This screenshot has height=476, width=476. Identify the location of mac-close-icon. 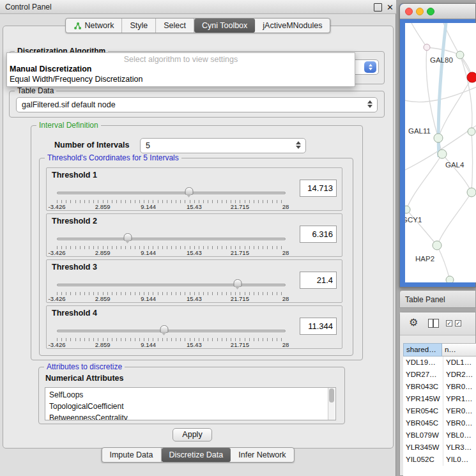
(409, 12).